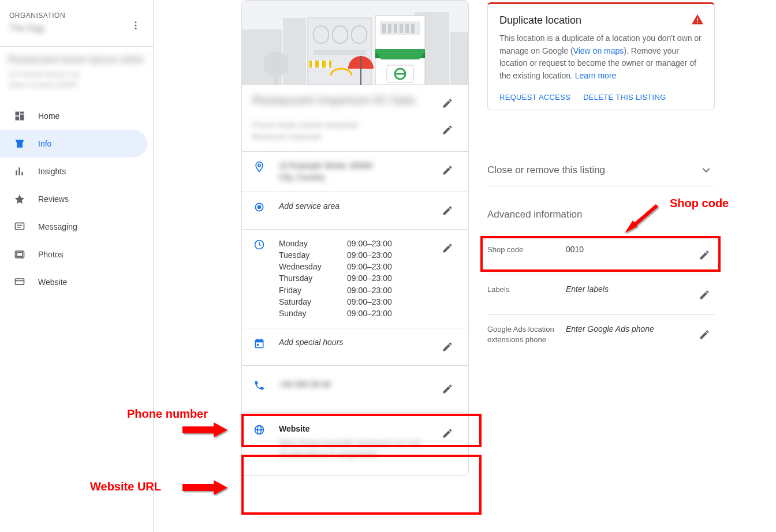 Image resolution: width=776 pixels, height=532 pixels. I want to click on view-on-maps-link: View on maps, so click(599, 51).